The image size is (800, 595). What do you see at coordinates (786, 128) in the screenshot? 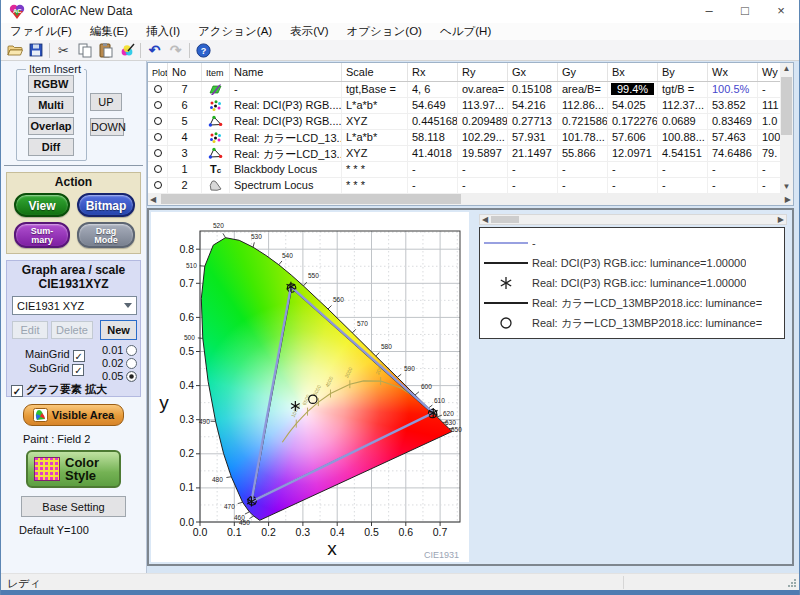
I see `table-vscrollbar: ▲ ▼` at bounding box center [786, 128].